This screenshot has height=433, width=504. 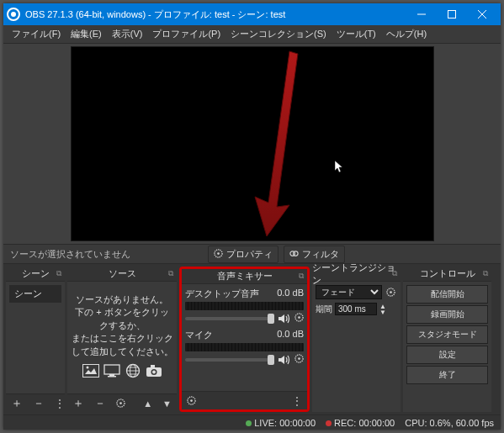 I want to click on filters-label: フィルタ, so click(x=321, y=254).